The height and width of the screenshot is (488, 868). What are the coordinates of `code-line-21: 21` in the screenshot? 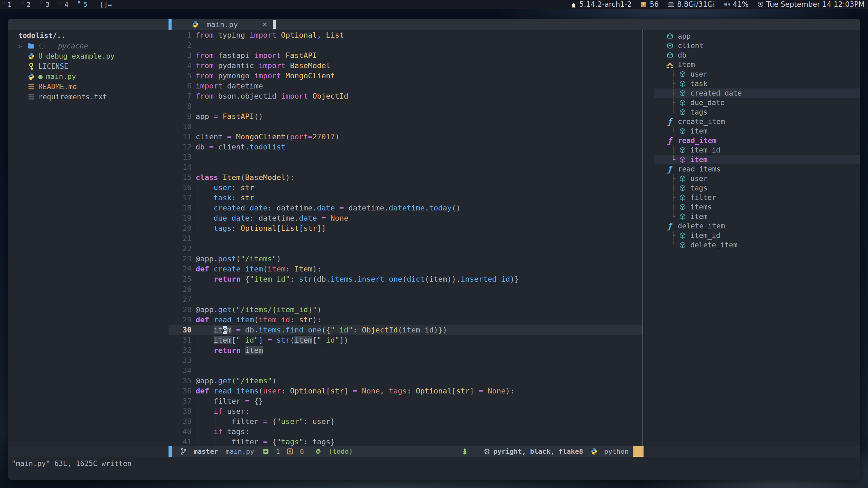 It's located at (406, 239).